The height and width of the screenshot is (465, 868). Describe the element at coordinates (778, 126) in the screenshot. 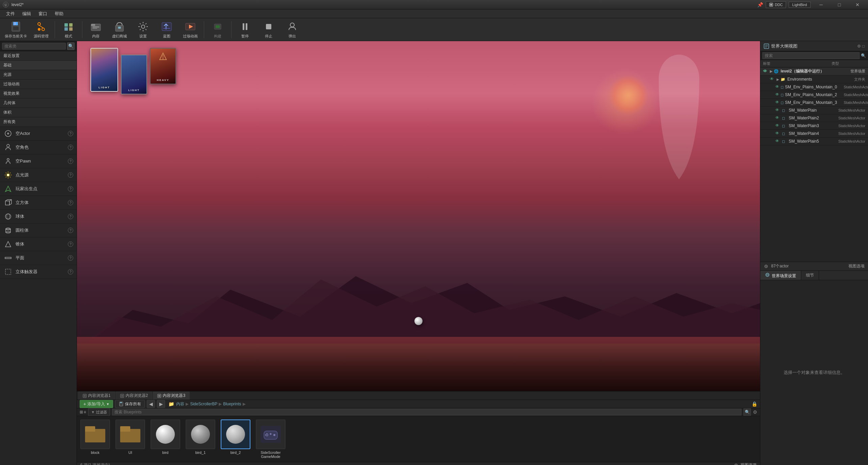

I see `visibility-eye-7: 👁` at that location.